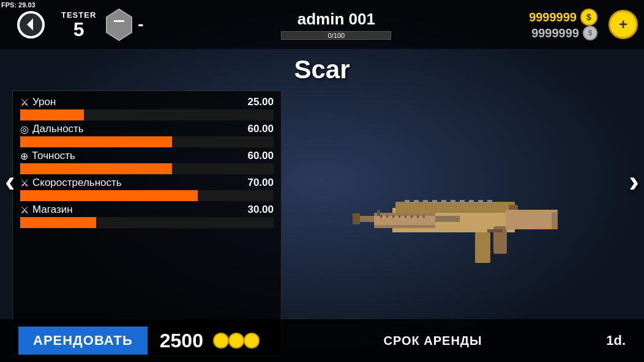 The height and width of the screenshot is (362, 644). What do you see at coordinates (31, 24) in the screenshot?
I see `back-button` at bounding box center [31, 24].